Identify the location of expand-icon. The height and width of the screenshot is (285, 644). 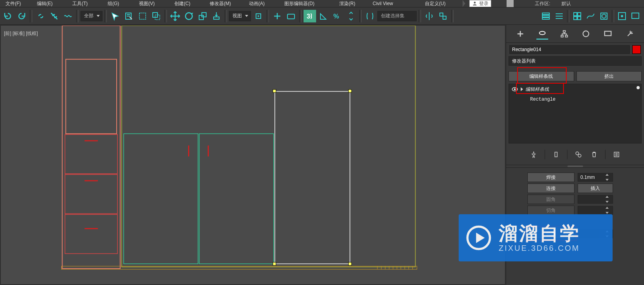
(522, 89).